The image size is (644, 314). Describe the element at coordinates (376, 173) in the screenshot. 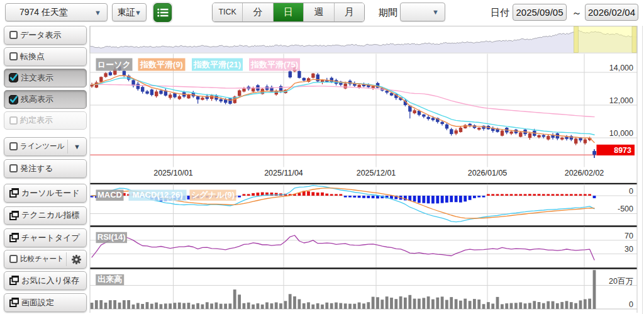

I see `svg-text: 2025/12/01` at that location.